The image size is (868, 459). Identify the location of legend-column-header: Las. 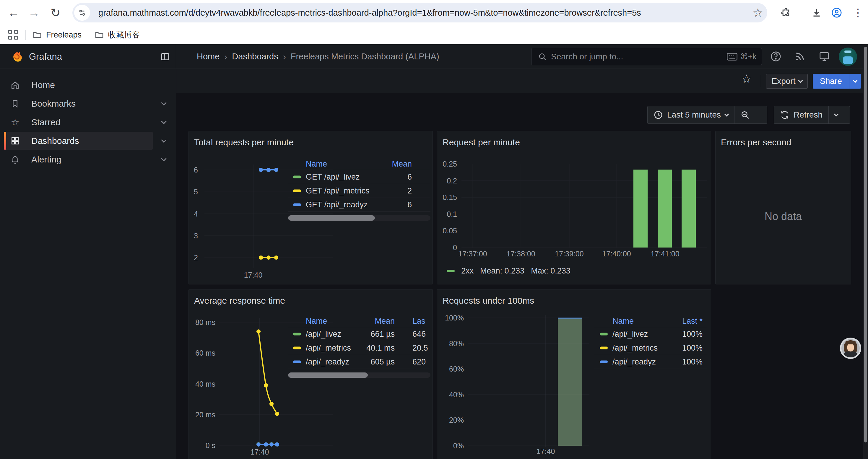
(419, 321).